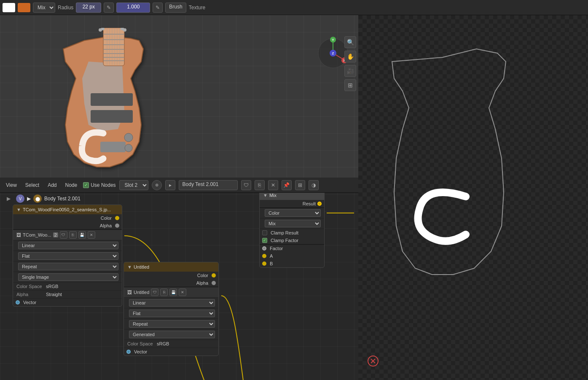 The image size is (588, 380). What do you see at coordinates (294, 8) in the screenshot?
I see `top-toolbar: Mix Radius 22 px ✎ 1.000 ✎ Brush Texture` at bounding box center [294, 8].